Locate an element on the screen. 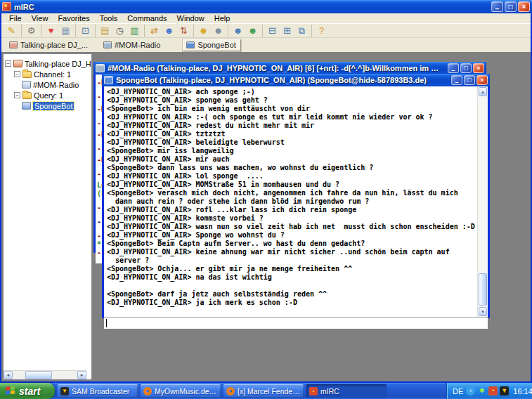 The height and width of the screenshot is (399, 532). tab-label: Talking-place DJ_... is located at coordinates (54, 45).